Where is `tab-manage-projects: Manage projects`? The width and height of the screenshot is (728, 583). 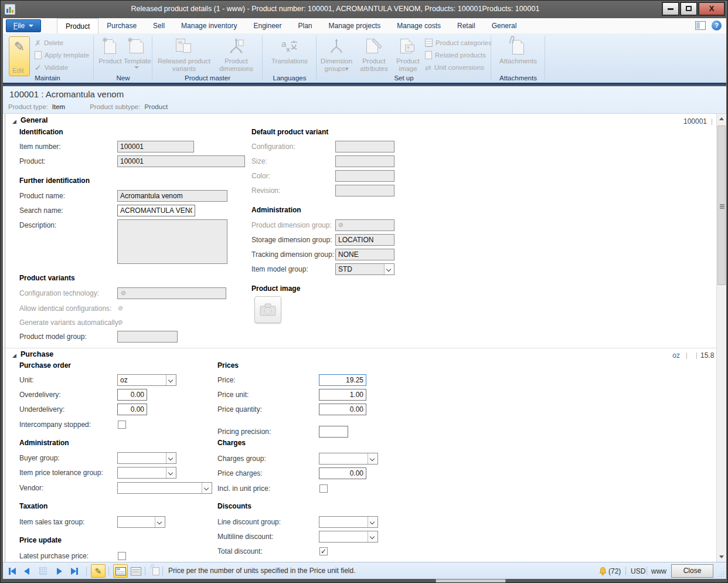
tab-manage-projects: Manage projects is located at coordinates (355, 26).